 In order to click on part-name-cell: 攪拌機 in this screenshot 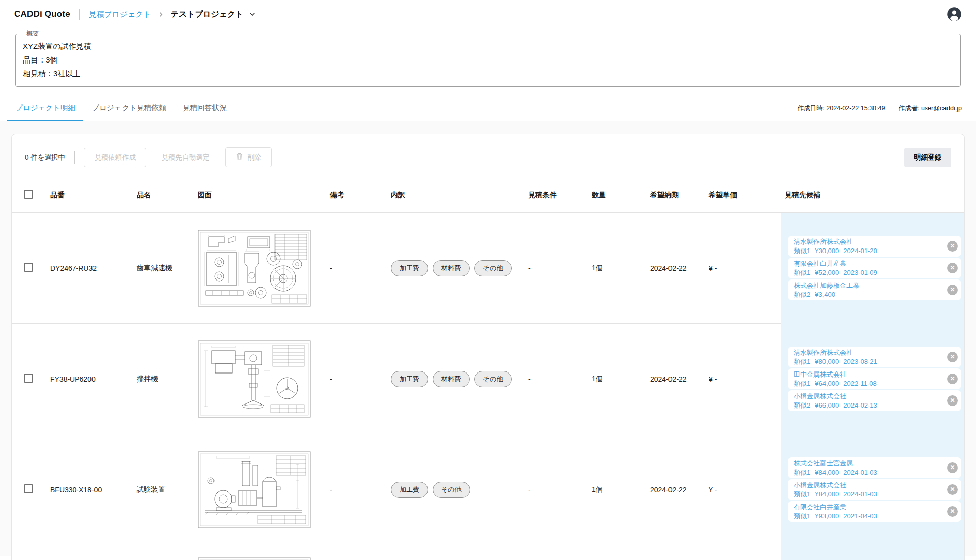, I will do `click(163, 379)`.